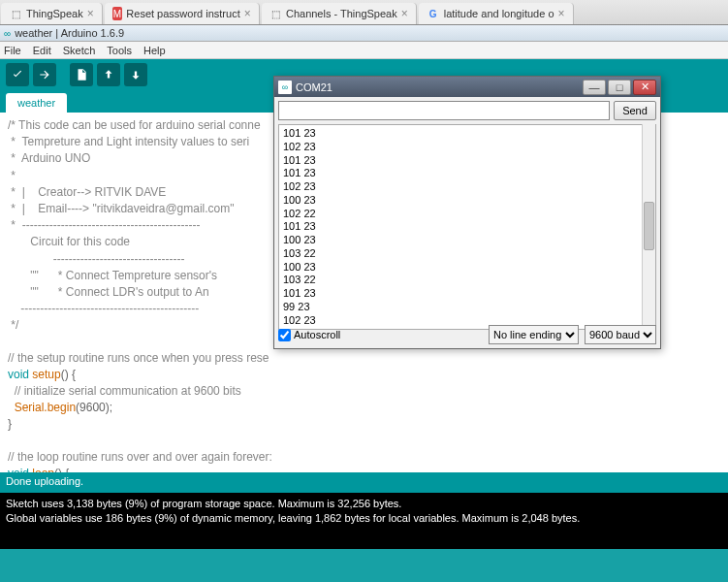  What do you see at coordinates (619, 87) in the screenshot?
I see `maximize-button: □` at bounding box center [619, 87].